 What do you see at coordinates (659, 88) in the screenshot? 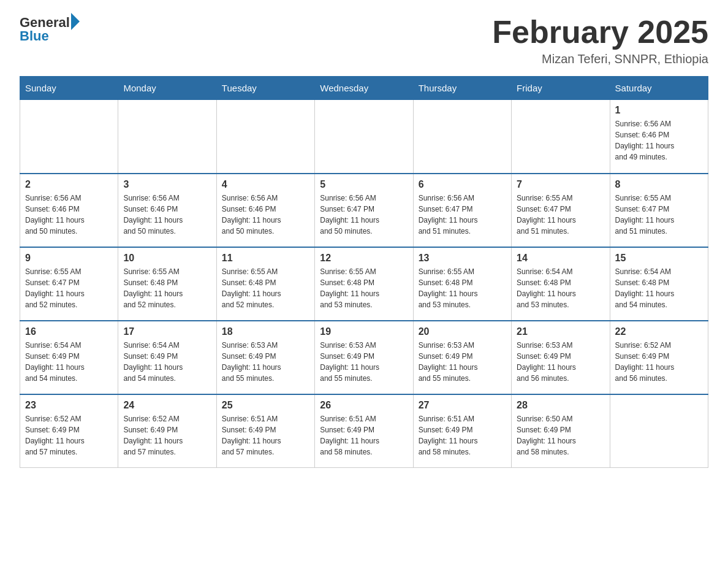
I see `calendar-day-header: Saturday` at bounding box center [659, 88].